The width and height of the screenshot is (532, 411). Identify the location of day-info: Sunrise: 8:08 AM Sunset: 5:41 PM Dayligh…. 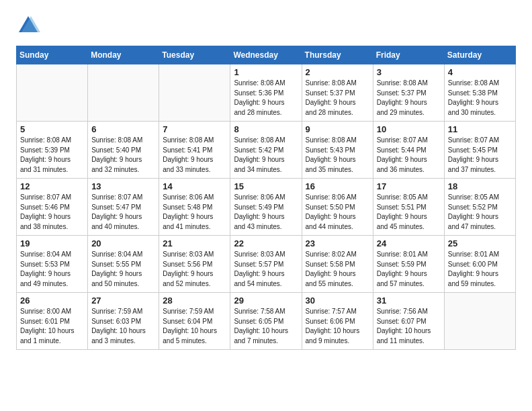
(195, 155).